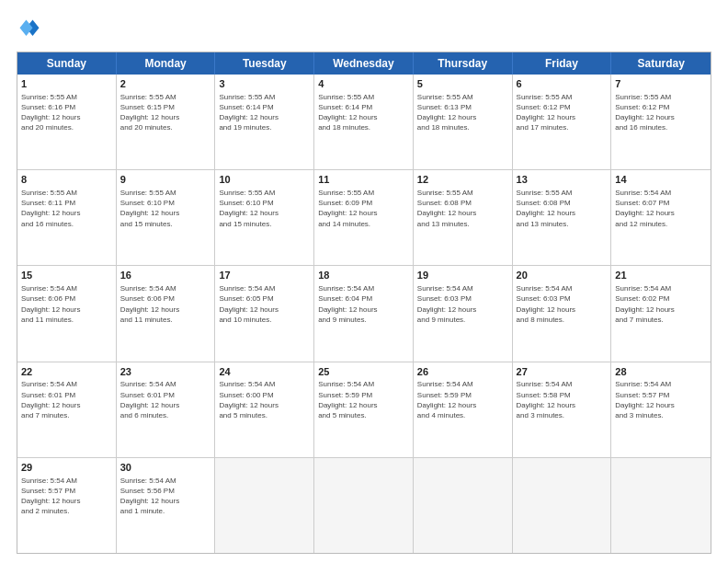 The image size is (728, 563). Describe the element at coordinates (364, 313) in the screenshot. I see `calendar-day-18: 18Sunrise: 5:54 AM Sunset: 6:04 PM Dayli…` at that location.